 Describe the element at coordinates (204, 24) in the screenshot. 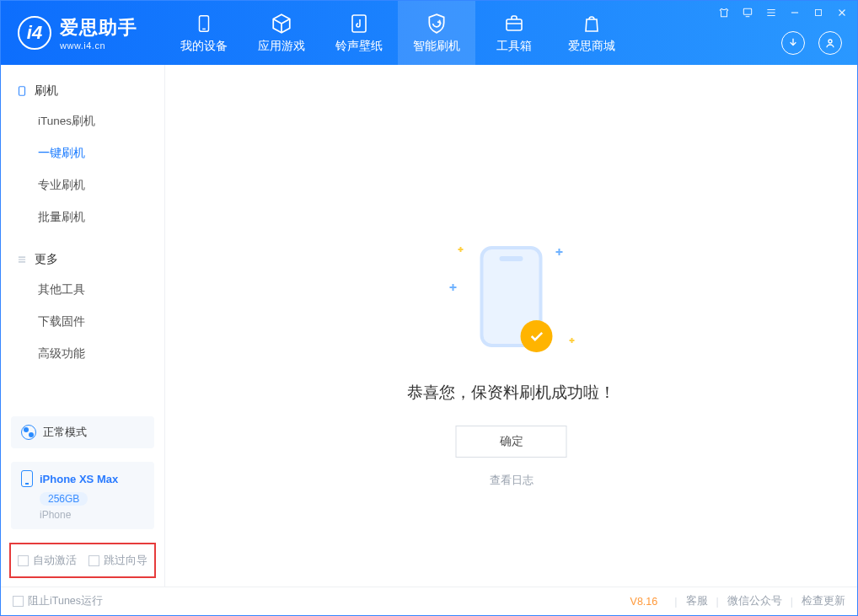

I see `phone-icon` at that location.